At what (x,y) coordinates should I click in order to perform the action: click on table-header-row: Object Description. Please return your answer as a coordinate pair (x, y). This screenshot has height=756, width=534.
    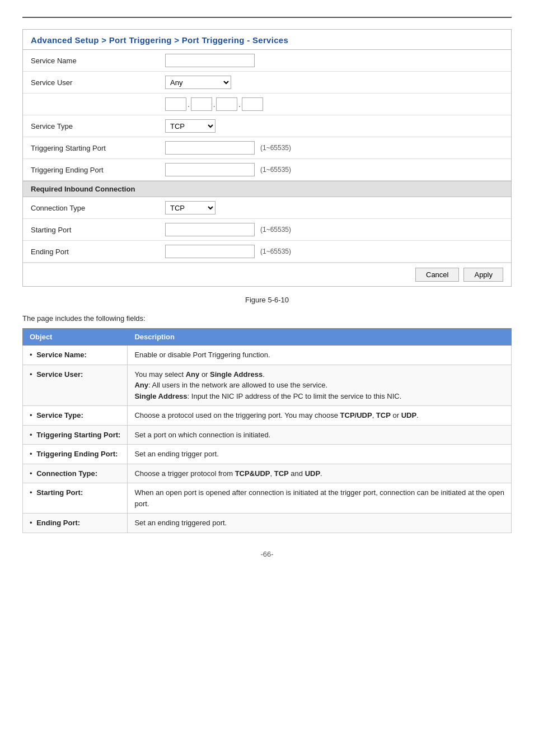
    Looking at the image, I should click on (268, 337).